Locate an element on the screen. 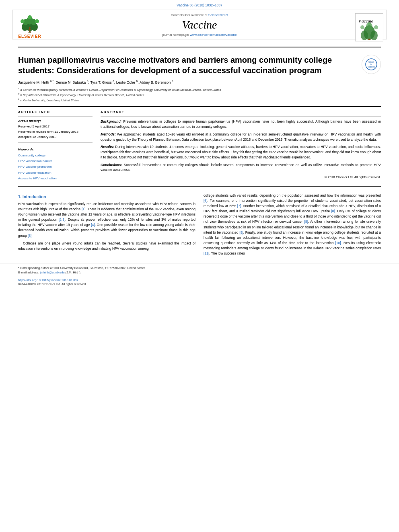 Image resolution: width=399 pixels, height=532 pixels. ref-8b: [8] is located at coordinates (306, 222).